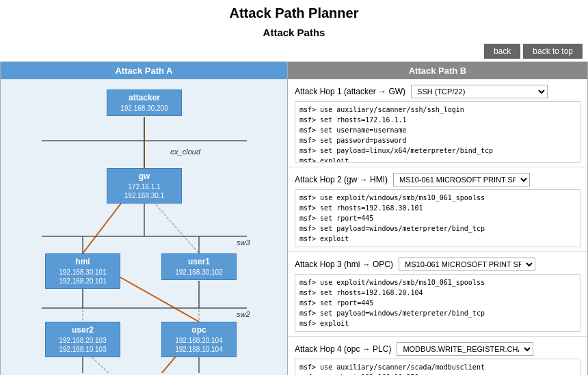  What do you see at coordinates (83, 271) in the screenshot?
I see `node-hmi: hmi 192.168.30.101 192.168.20.101` at bounding box center [83, 271].